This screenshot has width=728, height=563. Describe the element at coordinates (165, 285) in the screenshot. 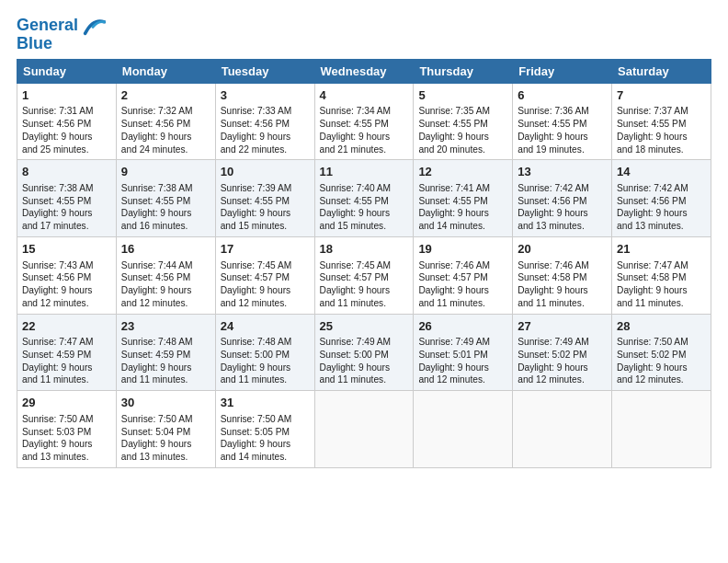

I see `day-info: Sunrise: 7:44 AM Sunset: 4:56 PM Dayligh…` at that location.